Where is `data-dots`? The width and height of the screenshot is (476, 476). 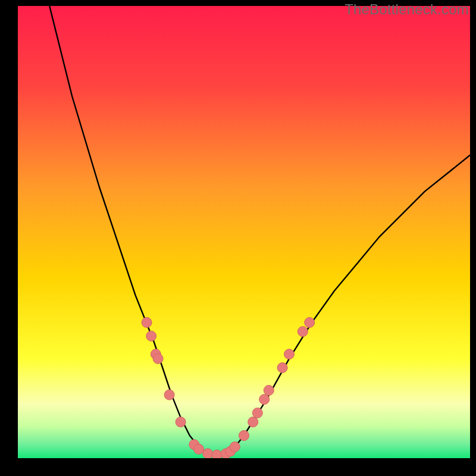
data-dots is located at coordinates (228, 388).